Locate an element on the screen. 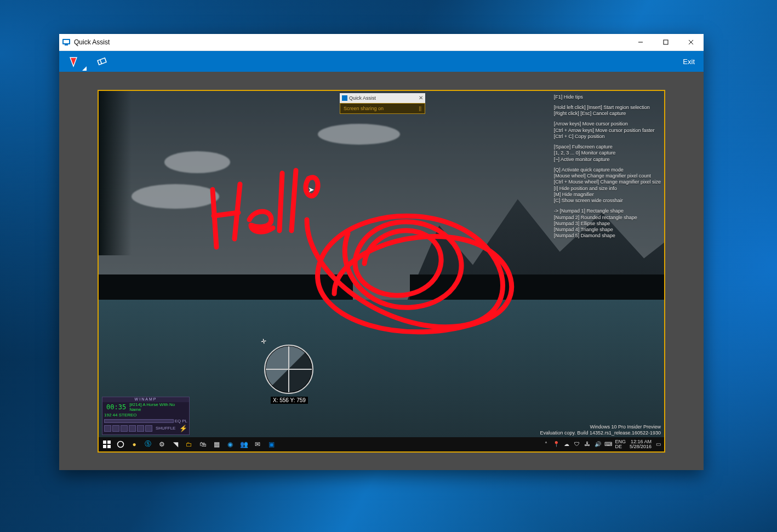 The height and width of the screenshot is (532, 777). winamp-player: WINAMP 00:35 [#214] A Horse With No Name… is located at coordinates (146, 416).